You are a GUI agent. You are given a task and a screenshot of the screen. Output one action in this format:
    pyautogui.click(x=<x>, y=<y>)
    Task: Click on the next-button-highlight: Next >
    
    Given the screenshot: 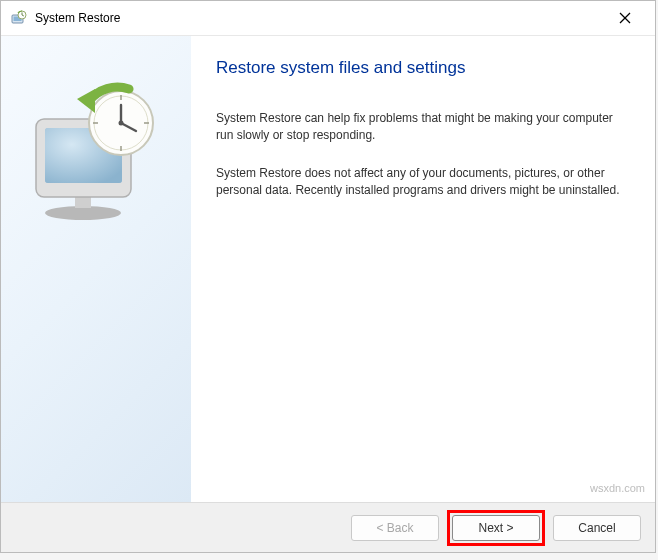 What is the action you would take?
    pyautogui.click(x=496, y=528)
    